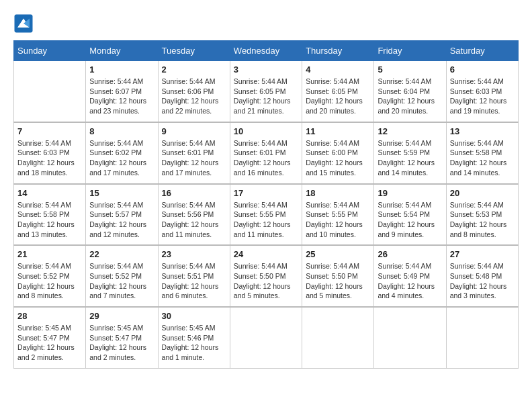  Describe the element at coordinates (410, 132) in the screenshot. I see `day-number: 12` at that location.